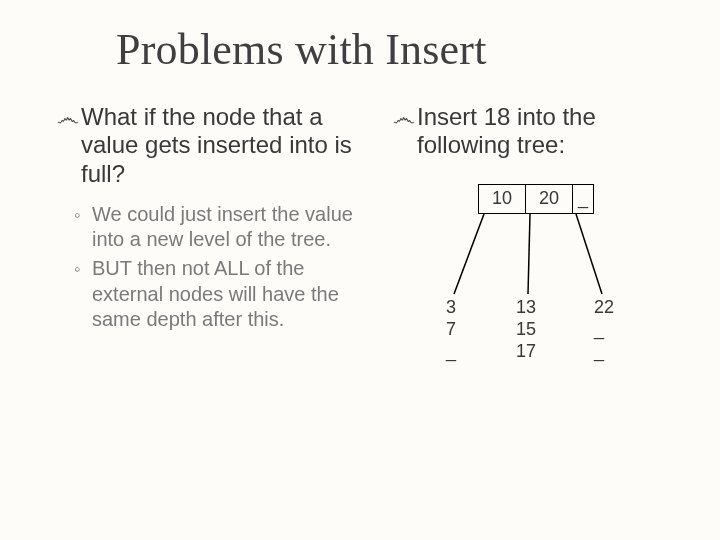 This screenshot has height=540, width=720. Describe the element at coordinates (221, 294) in the screenshot. I see `sub-bullet-2: ◦ BUT then not ALL of the external nodes…` at that location.